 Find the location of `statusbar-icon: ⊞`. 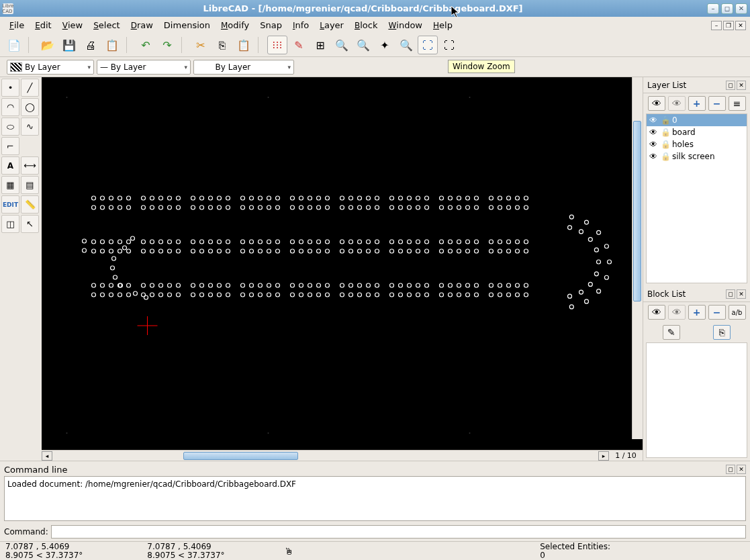

statusbar-icon: ⊞ is located at coordinates (320, 45).